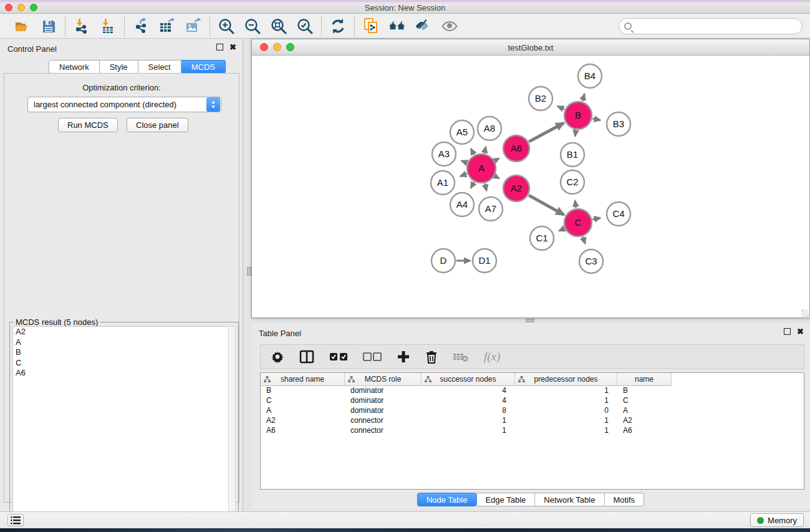 The image size is (810, 532). Describe the element at coordinates (533, 401) in the screenshot. I see `table-row: Cdominator41C` at that location.